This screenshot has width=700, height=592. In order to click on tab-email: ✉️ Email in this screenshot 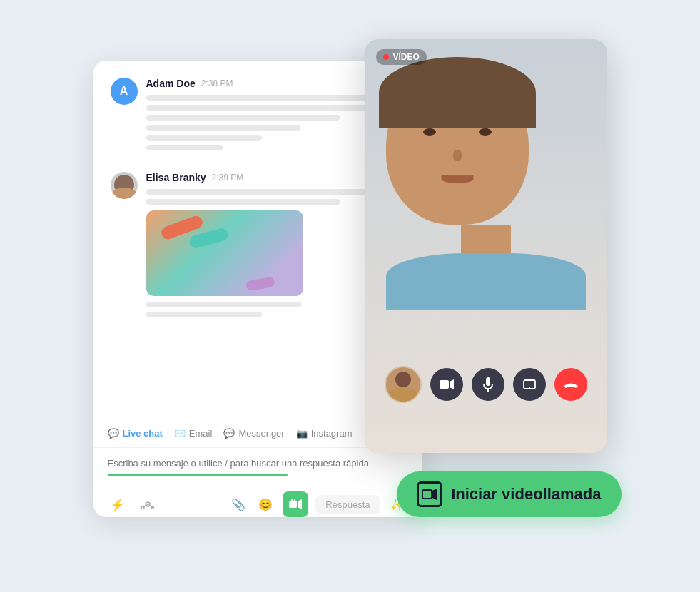, I will do `click(193, 434)`.